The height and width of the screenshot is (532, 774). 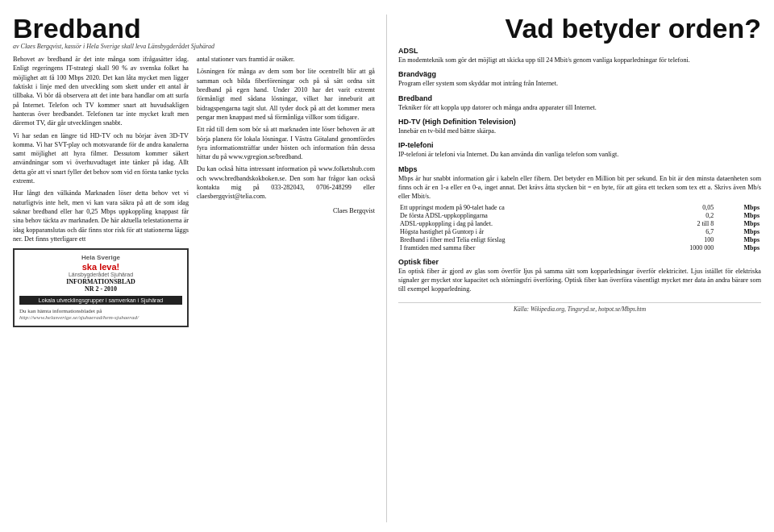 I want to click on mbps-table-row: Ett uppringst modem på 90-talet hade ca0…, so click(x=580, y=208).